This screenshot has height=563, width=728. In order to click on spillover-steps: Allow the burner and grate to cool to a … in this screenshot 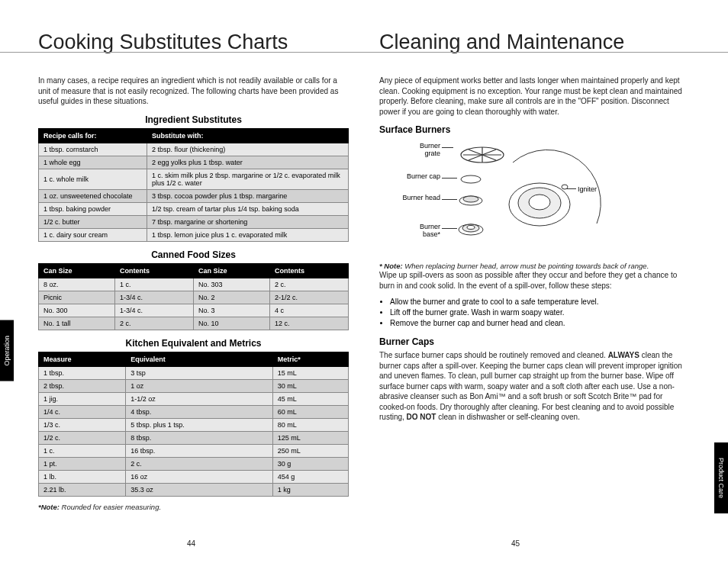, I will do `click(540, 313)`.